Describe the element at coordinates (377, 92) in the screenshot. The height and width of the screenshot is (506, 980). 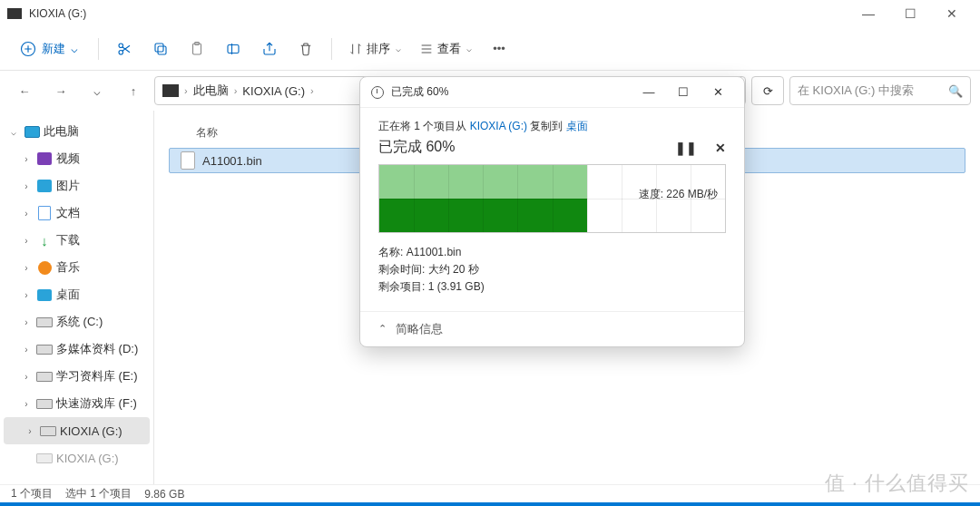
I see `clock-icon` at that location.